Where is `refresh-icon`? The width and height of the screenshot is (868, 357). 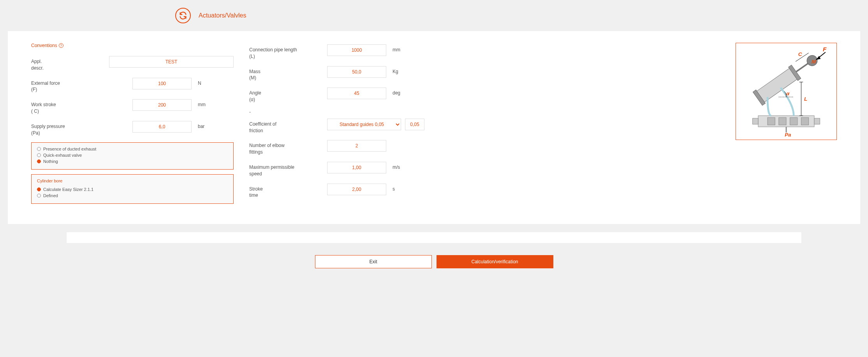 refresh-icon is located at coordinates (183, 16).